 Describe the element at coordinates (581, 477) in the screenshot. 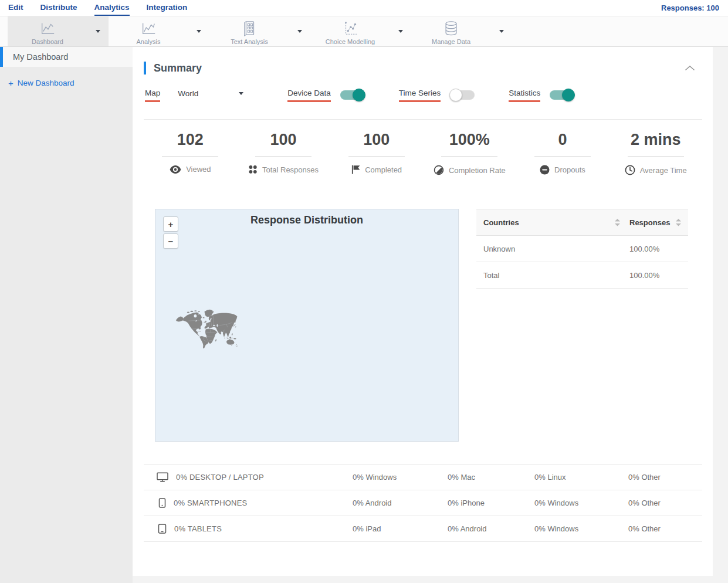

I see `device-stat: 0% Linux` at that location.